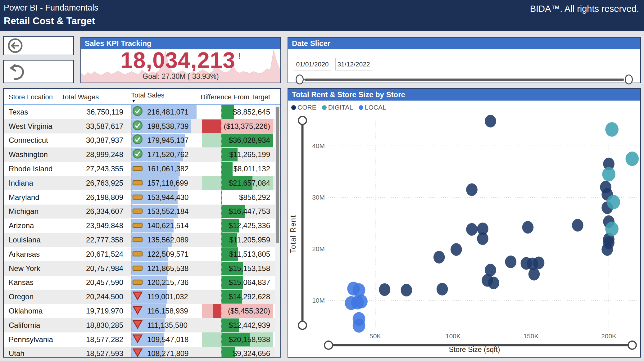  I want to click on cell-total-wages: 22,777,358, so click(87, 240).